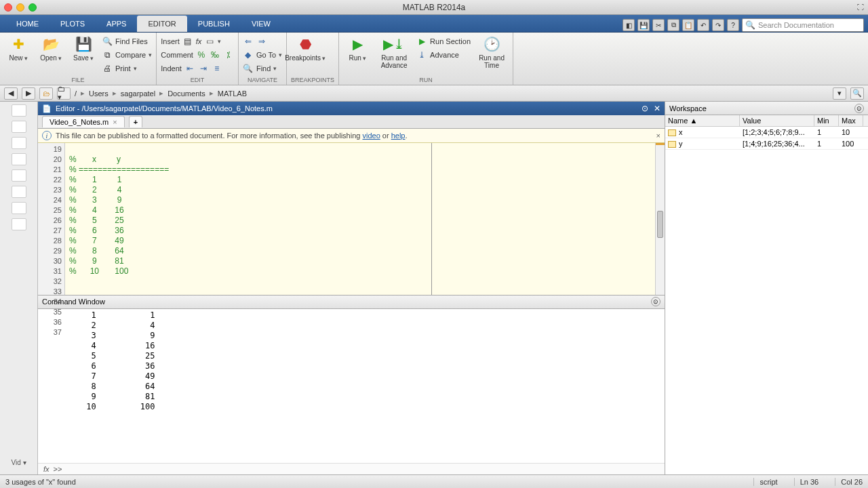 This screenshot has height=488, width=868. Describe the element at coordinates (351, 122) in the screenshot. I see `file-tab-strip: Video_6_Notes.m× +` at that location.